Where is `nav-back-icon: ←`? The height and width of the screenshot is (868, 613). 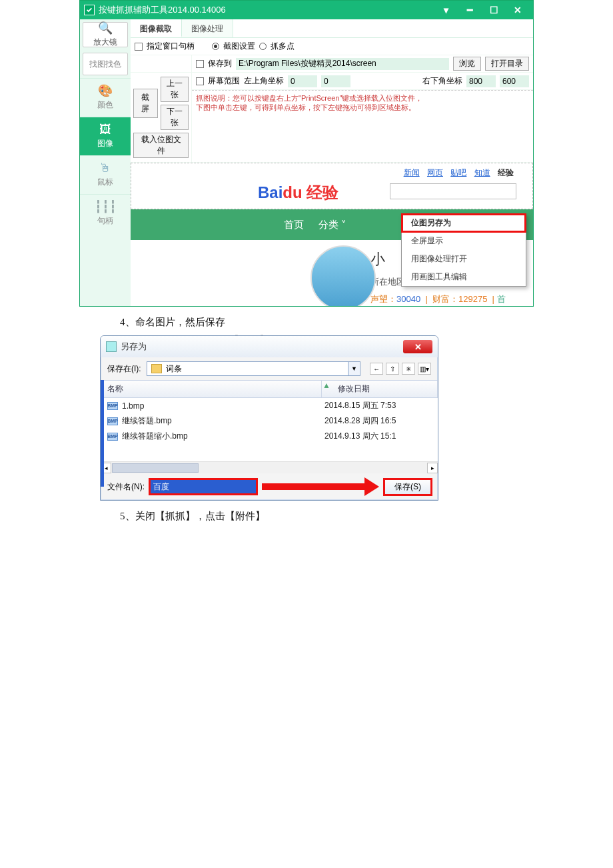 nav-back-icon: ← is located at coordinates (376, 369).